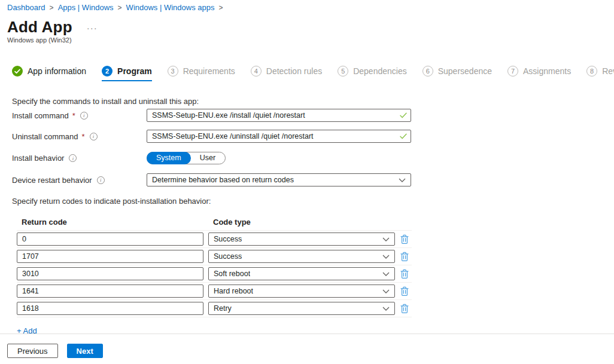 This screenshot has width=614, height=364. Describe the element at coordinates (214, 292) in the screenshot. I see `return-code-row: Hard reboot` at that location.